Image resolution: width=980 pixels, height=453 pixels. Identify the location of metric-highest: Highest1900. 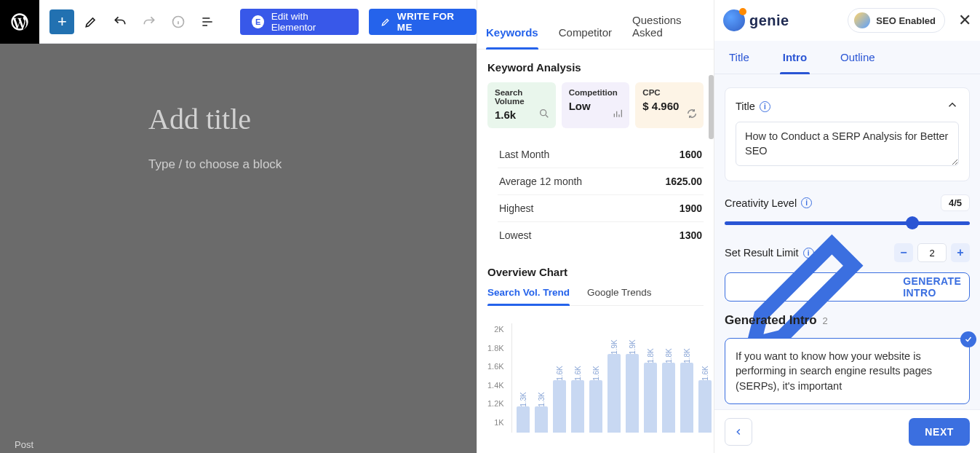
(601, 208).